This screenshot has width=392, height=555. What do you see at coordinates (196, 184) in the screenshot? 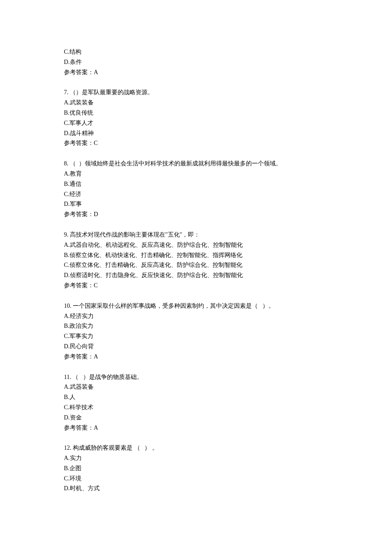
I see `option-text: B.通信` at bounding box center [196, 184].